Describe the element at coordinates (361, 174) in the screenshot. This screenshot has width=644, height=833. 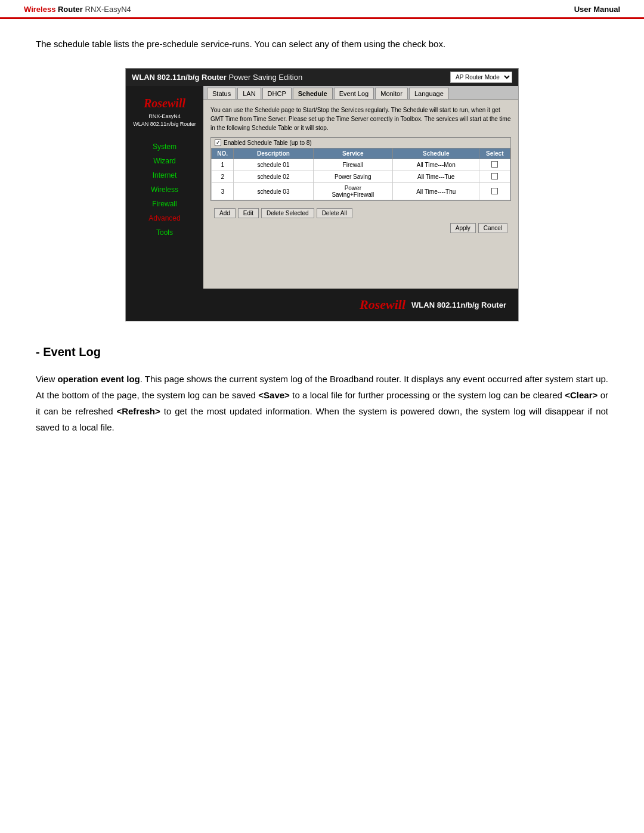
I see `schedule-table: NO. Description Service Schedule Select …` at that location.